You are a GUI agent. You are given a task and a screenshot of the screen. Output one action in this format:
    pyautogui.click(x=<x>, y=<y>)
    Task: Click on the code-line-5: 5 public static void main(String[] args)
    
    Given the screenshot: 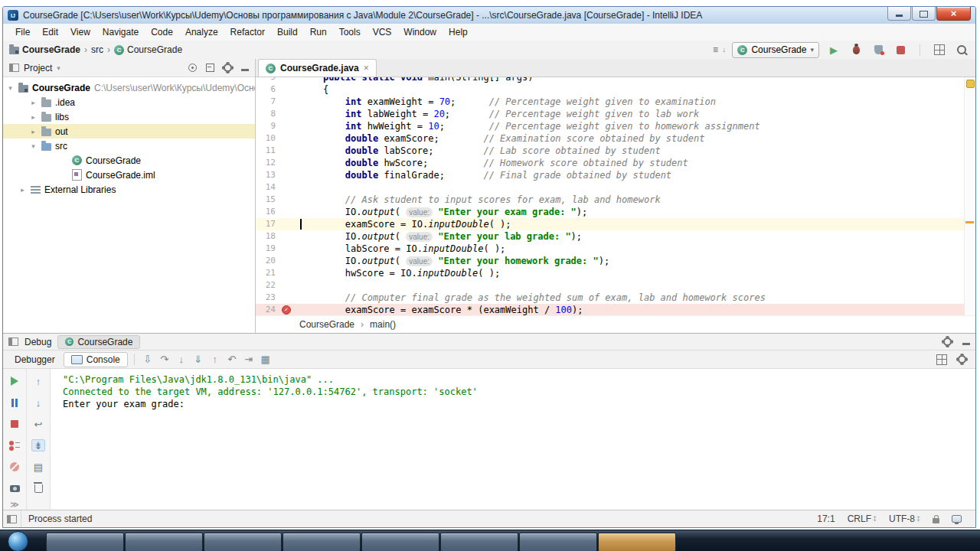 What is the action you would take?
    pyautogui.click(x=610, y=80)
    